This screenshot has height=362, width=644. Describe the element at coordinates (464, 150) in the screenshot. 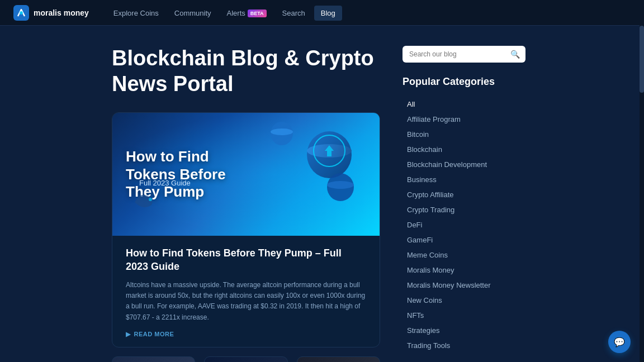

I see `category-item: Blockchain` at that location.